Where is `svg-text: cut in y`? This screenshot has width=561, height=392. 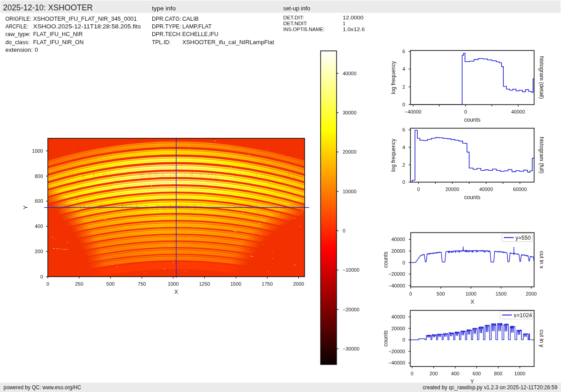
svg-text: cut in y is located at coordinates (542, 339).